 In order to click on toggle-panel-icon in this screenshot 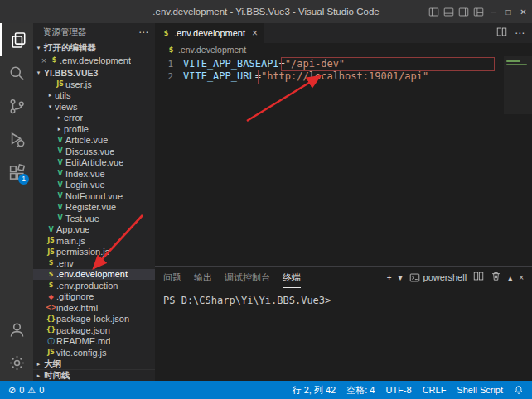, I will do `click(449, 12)`.